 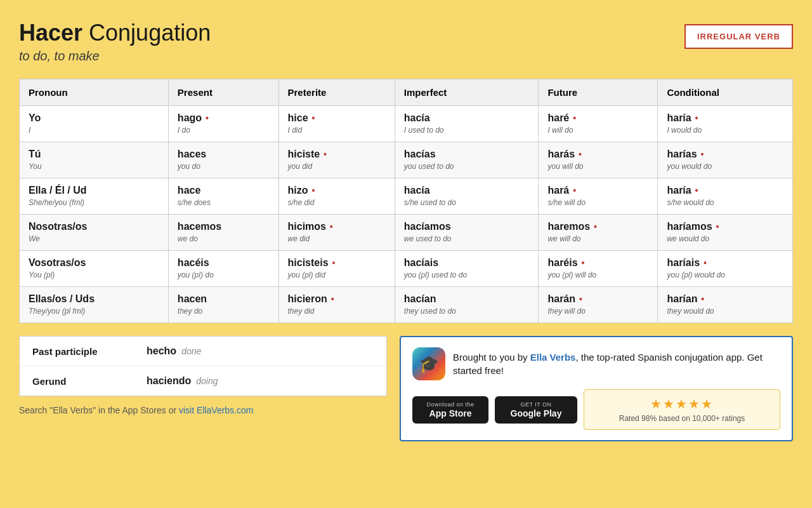 What do you see at coordinates (536, 410) in the screenshot?
I see `google-play-button: GET IT ON Google Play` at bounding box center [536, 410].